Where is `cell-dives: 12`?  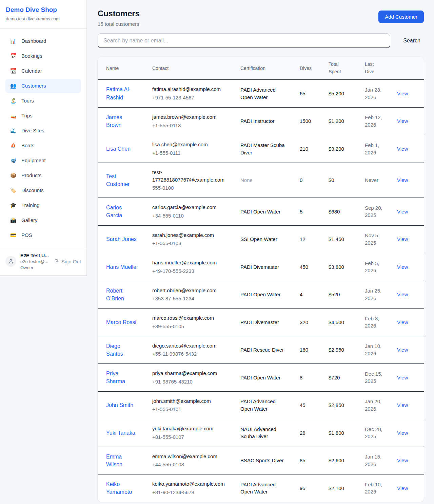
cell-dives: 12 is located at coordinates (309, 239).